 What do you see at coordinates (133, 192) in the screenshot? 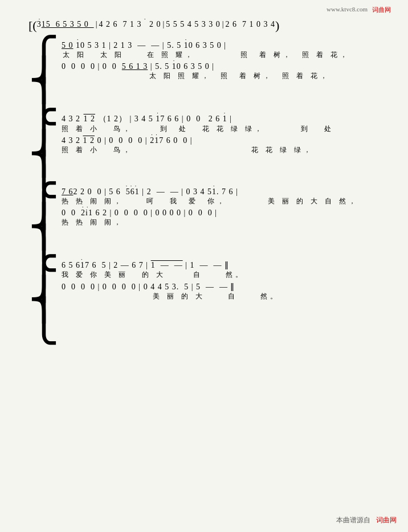
I see `s3-dot2: ·6` at bounding box center [133, 192].